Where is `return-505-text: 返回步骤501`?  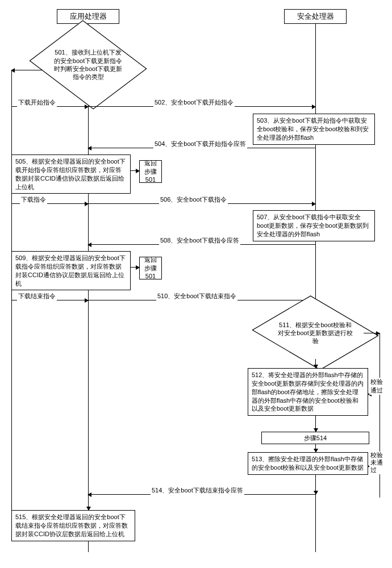
return-505-text: 返回步骤501 is located at coordinates (151, 172).